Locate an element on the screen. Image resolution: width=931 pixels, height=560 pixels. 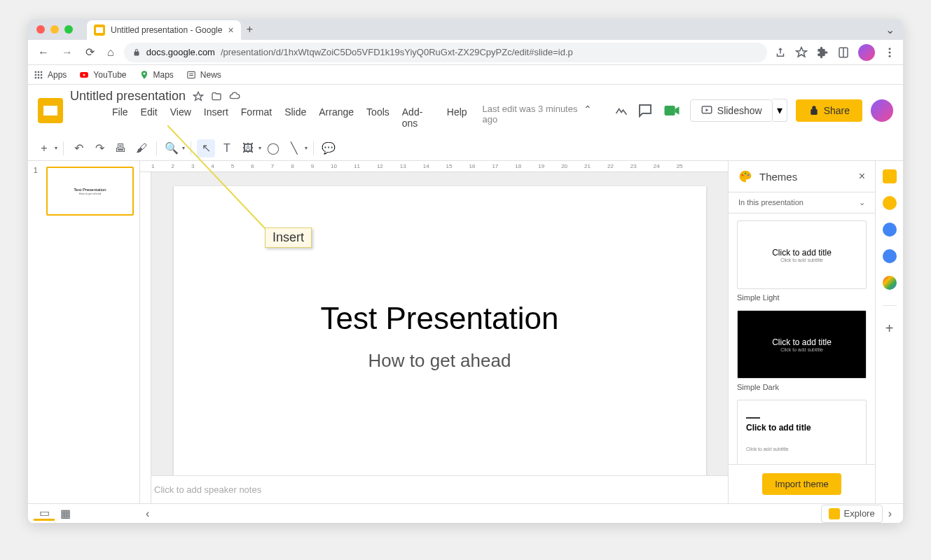
line-dropdown: ▾ is located at coordinates (306, 148).